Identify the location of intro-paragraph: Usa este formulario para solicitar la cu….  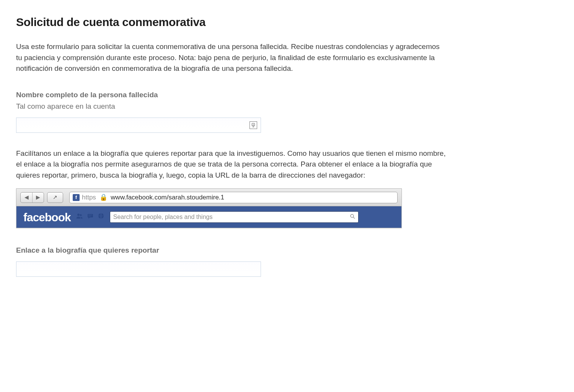
(230, 58).